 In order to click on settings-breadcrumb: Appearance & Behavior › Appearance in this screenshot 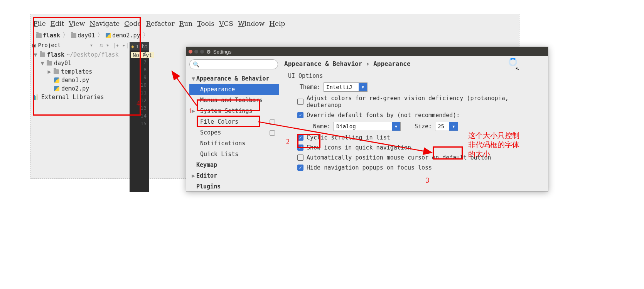, I will do `click(347, 64)`.